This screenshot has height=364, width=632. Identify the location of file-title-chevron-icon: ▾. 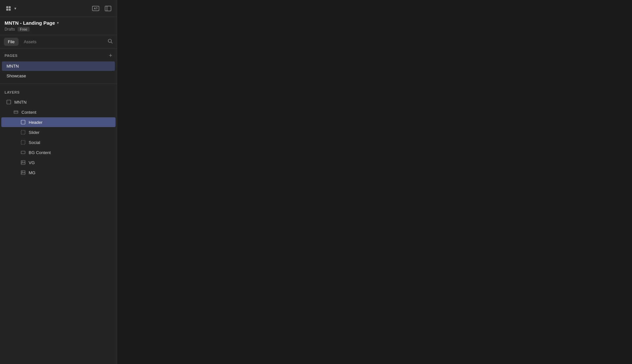
(58, 23).